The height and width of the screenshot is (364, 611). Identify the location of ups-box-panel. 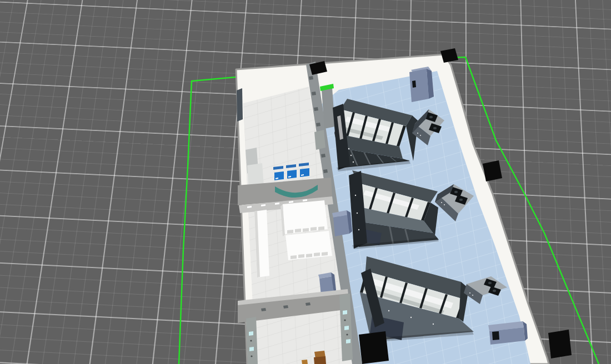
(495, 336).